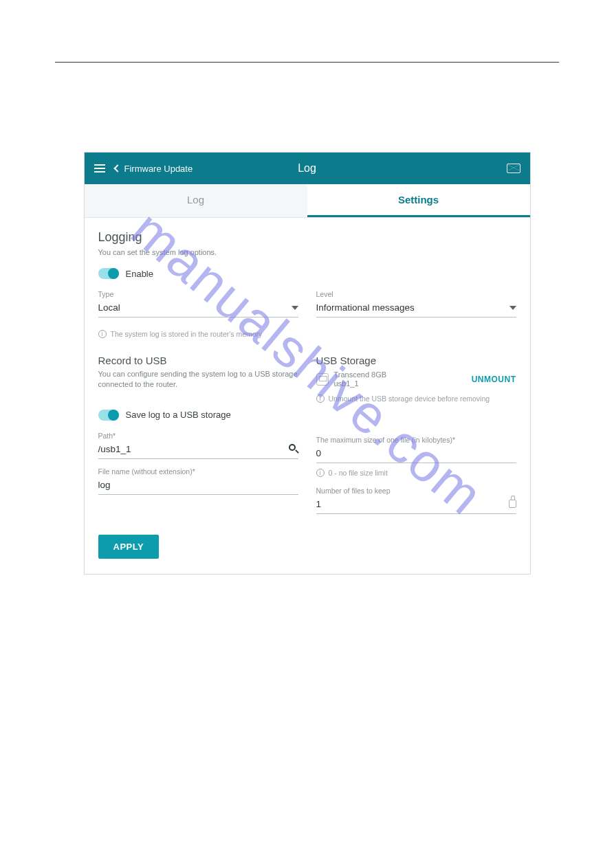 The width and height of the screenshot is (614, 868). What do you see at coordinates (417, 454) in the screenshot?
I see `maxsize-value: 0` at bounding box center [417, 454].